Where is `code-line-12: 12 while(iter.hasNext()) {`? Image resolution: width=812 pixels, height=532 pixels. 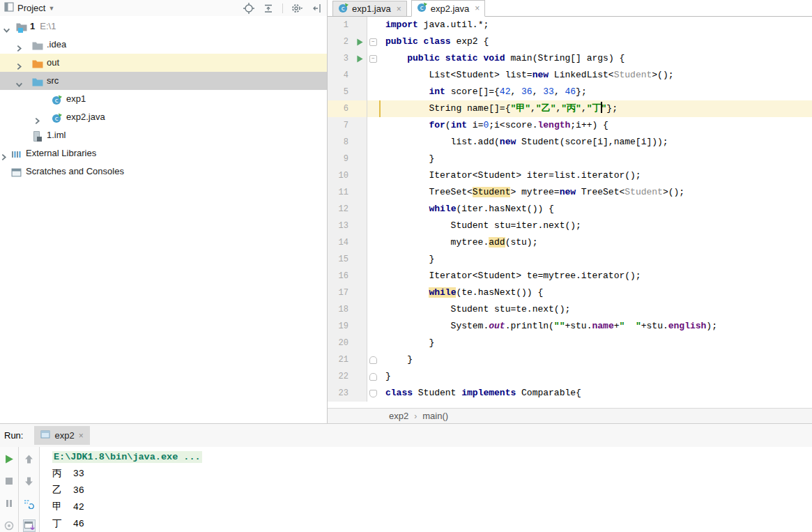
code-line-12: 12 while(iter.hasNext()) { is located at coordinates (570, 209).